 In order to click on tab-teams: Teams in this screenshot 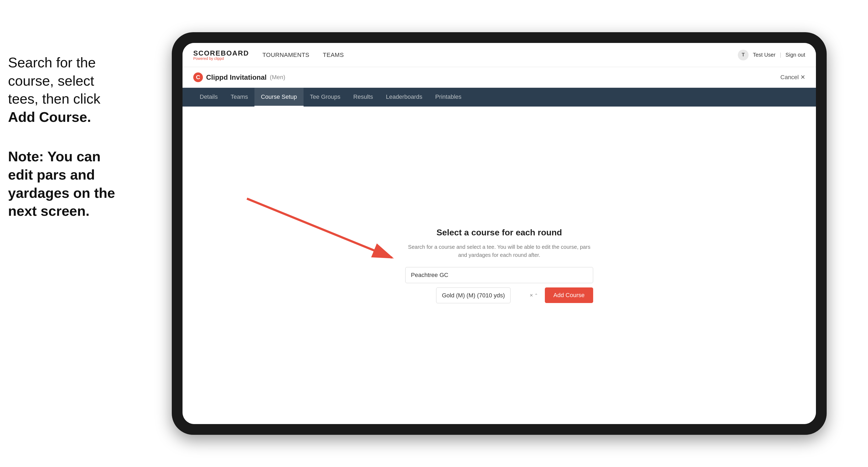, I will do `click(239, 97)`.